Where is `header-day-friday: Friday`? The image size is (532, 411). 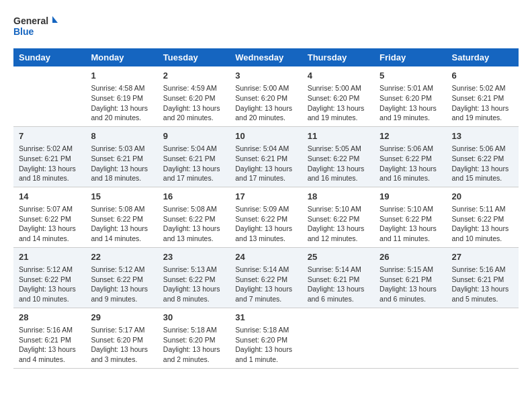
header-day-friday: Friday is located at coordinates (410, 58).